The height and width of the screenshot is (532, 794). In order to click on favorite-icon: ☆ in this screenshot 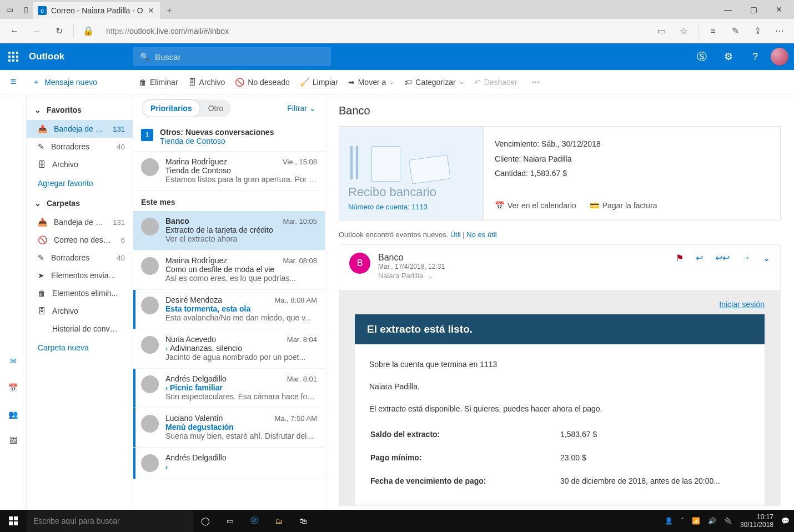, I will do `click(684, 31)`.